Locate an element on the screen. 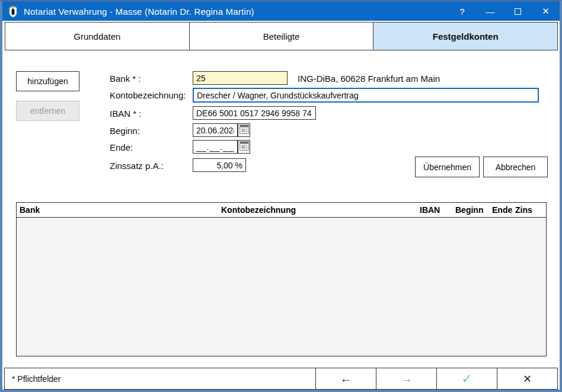 This screenshot has height=392, width=562. close-button: ✕ is located at coordinates (545, 11).